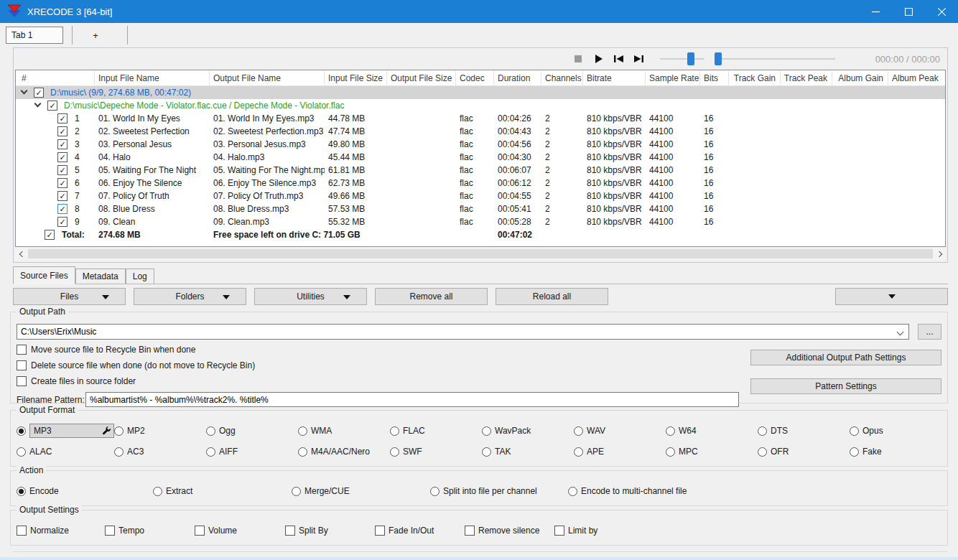  What do you see at coordinates (412, 399) in the screenshot?
I see `filename-pattern-input` at bounding box center [412, 399].